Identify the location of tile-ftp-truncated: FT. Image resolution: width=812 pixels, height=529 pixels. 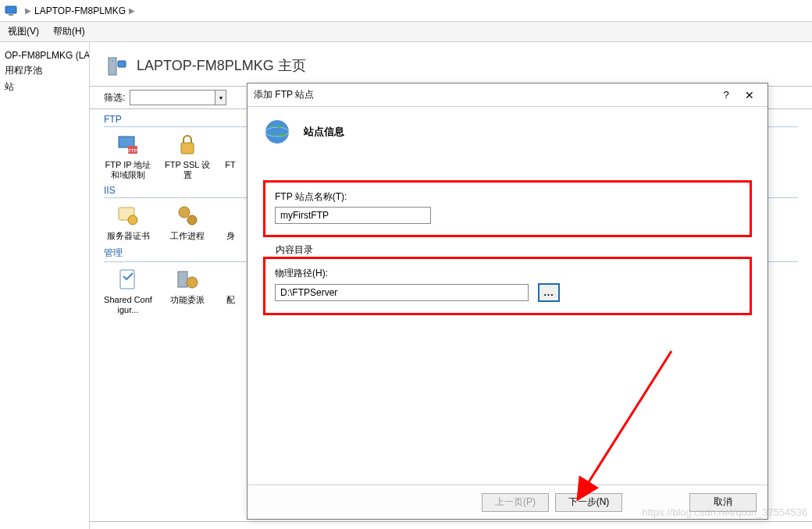
(230, 156).